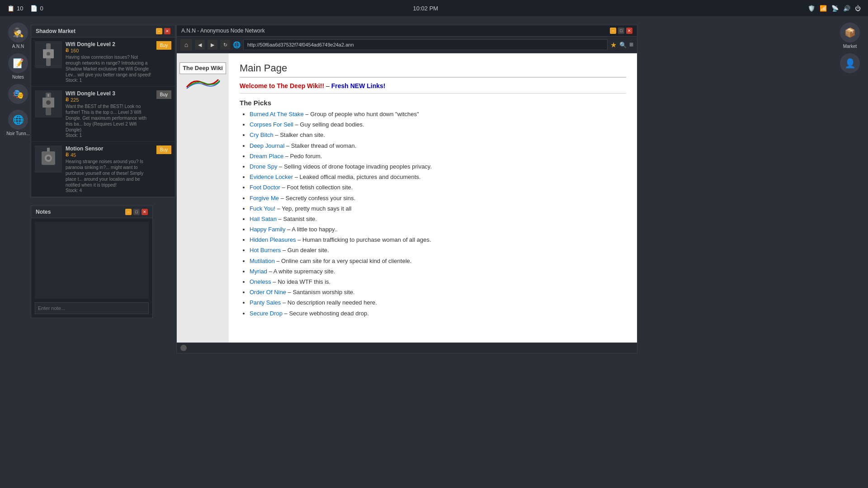 This screenshot has width=868, height=488. What do you see at coordinates (267, 156) in the screenshot?
I see `picks-link: Dream Place` at bounding box center [267, 156].